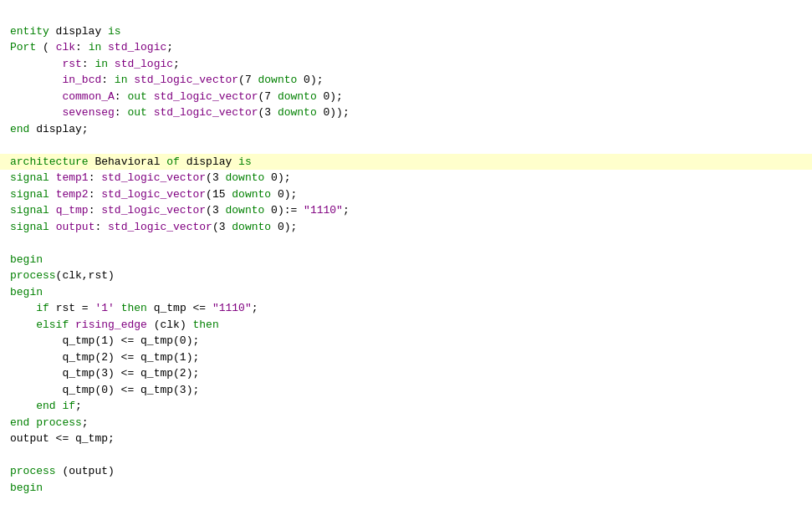  What do you see at coordinates (406, 162) in the screenshot?
I see `code-line-highlighted: architecture Behavioral of display is` at bounding box center [406, 162].